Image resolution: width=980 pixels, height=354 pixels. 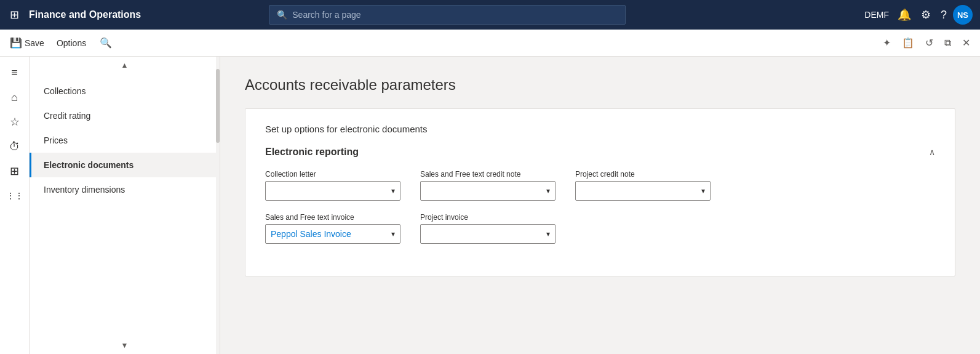 What do you see at coordinates (947, 43) in the screenshot?
I see `open-in-new-button: ⧉` at bounding box center [947, 43].